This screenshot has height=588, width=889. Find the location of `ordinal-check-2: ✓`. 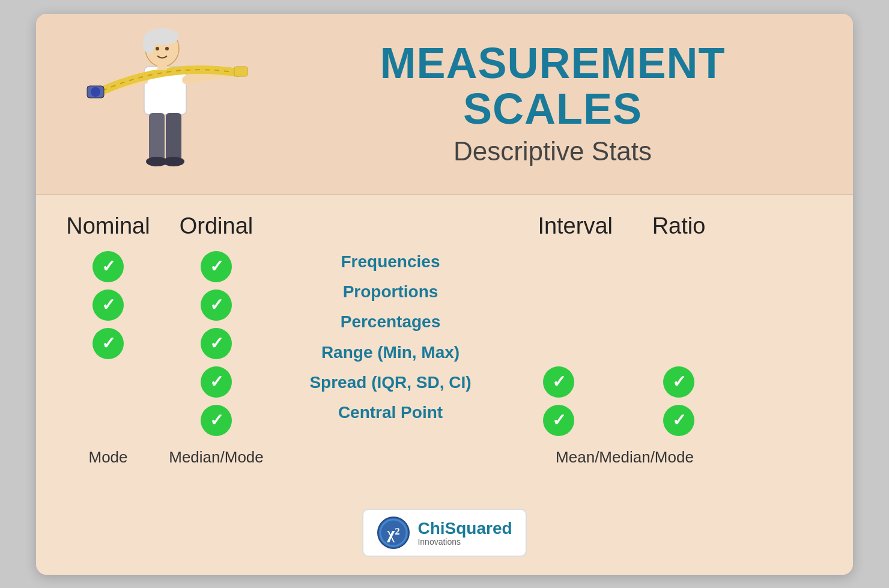

ordinal-check-2: ✓ is located at coordinates (216, 305).